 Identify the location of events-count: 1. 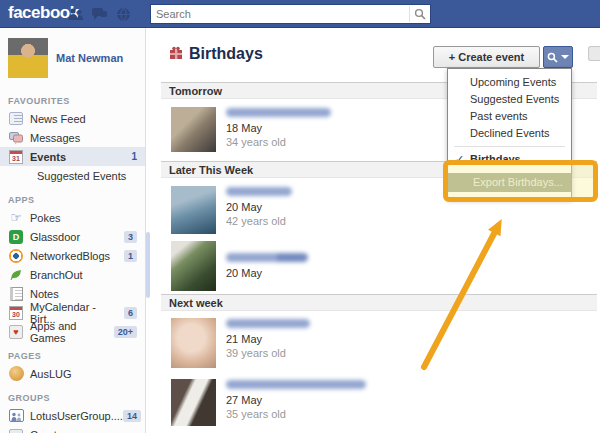
(134, 156).